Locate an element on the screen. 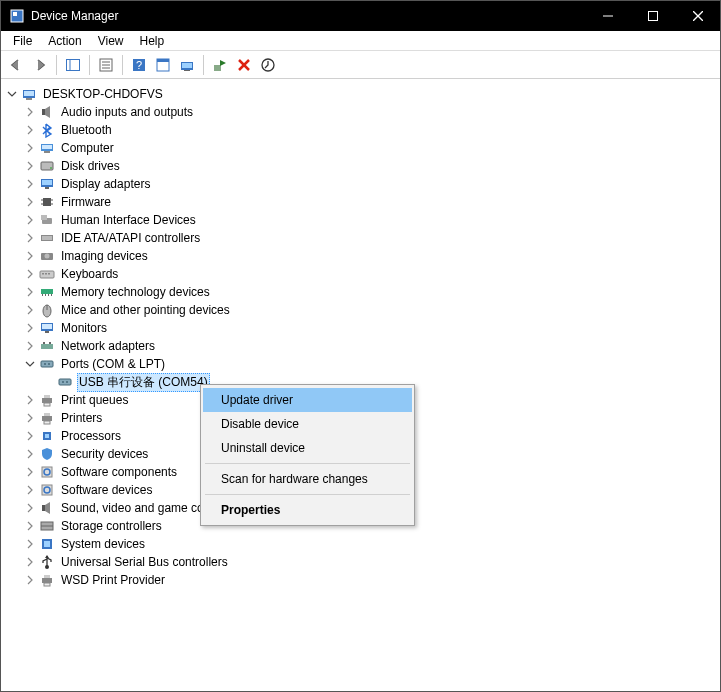 The image size is (721, 692). tree-node-cat-11: Mice and other pointing devices is located at coordinates (360, 310).